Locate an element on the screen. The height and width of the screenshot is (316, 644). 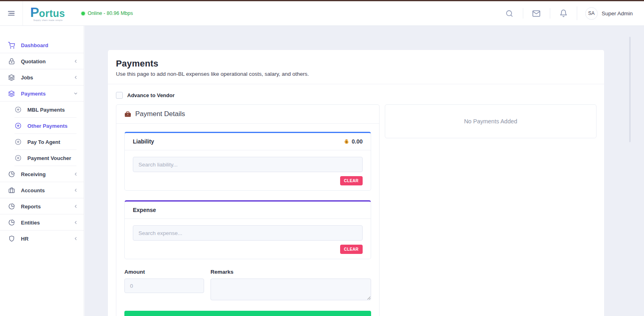
liability-title: Liability is located at coordinates (143, 141).